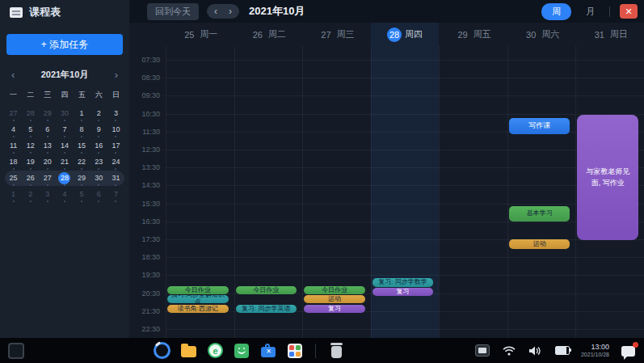  Describe the element at coordinates (215, 351) in the screenshot. I see `browser-icon` at that location.